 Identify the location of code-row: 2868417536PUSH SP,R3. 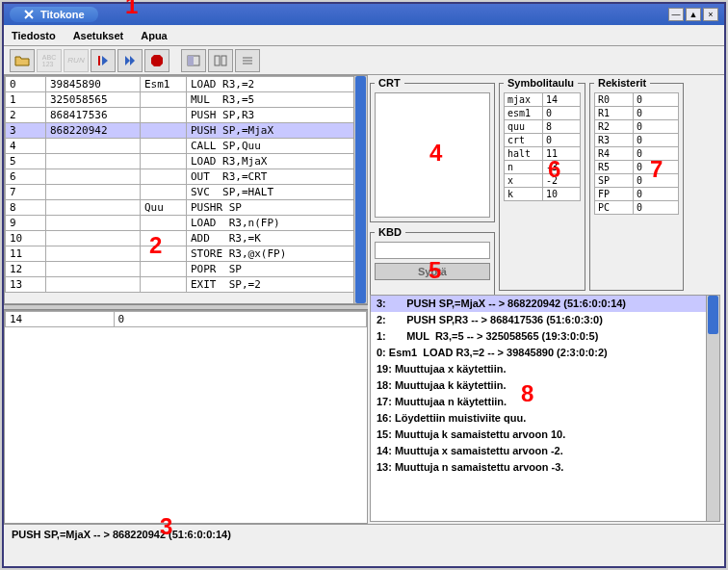
(187, 116).